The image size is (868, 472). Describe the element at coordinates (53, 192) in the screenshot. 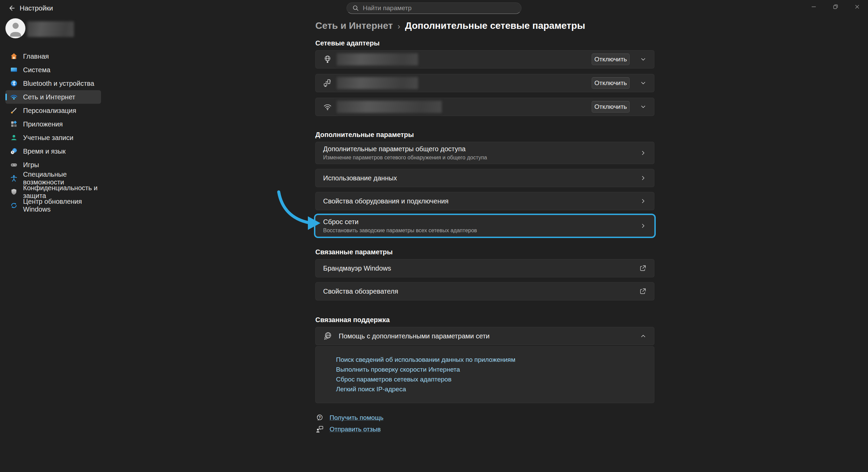

I see `sidebar-item-privacy: Конфиденциальность и защита` at that location.